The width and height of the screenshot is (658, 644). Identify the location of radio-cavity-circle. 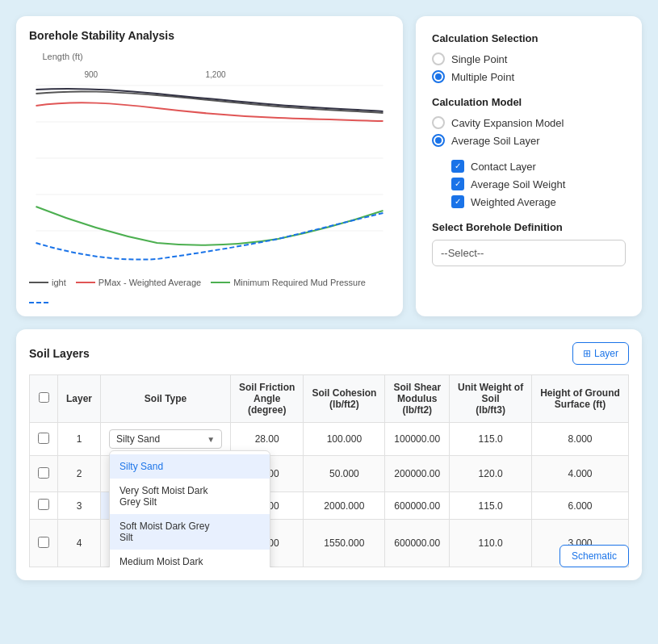
(438, 123).